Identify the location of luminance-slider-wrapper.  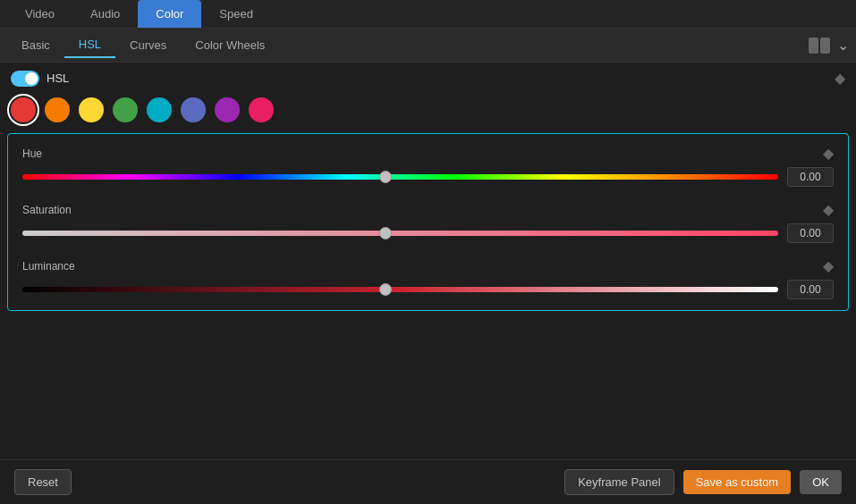
(428, 290).